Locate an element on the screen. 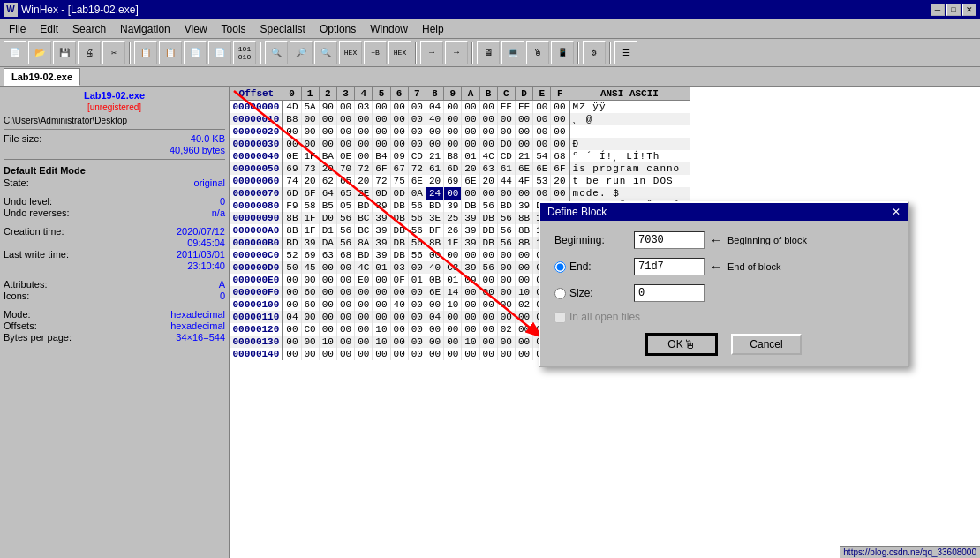 This screenshot has height=558, width=980. size-input is located at coordinates (669, 293).